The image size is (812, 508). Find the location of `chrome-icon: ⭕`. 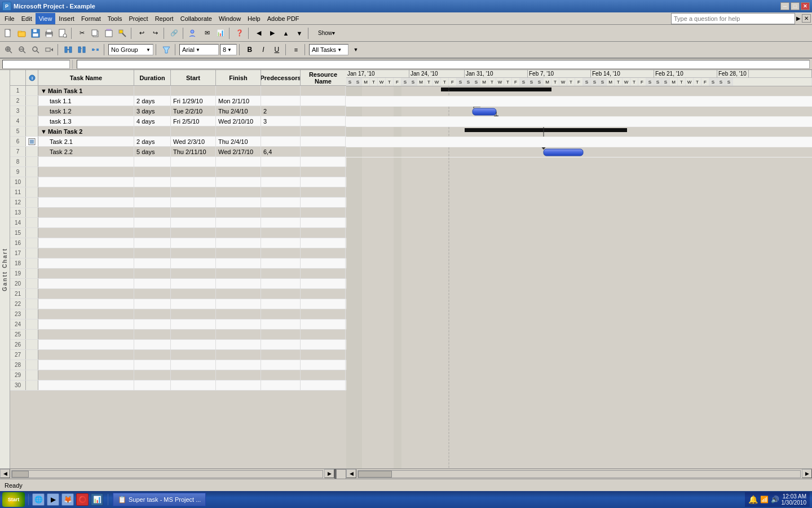

chrome-icon: ⭕ is located at coordinates (82, 500).